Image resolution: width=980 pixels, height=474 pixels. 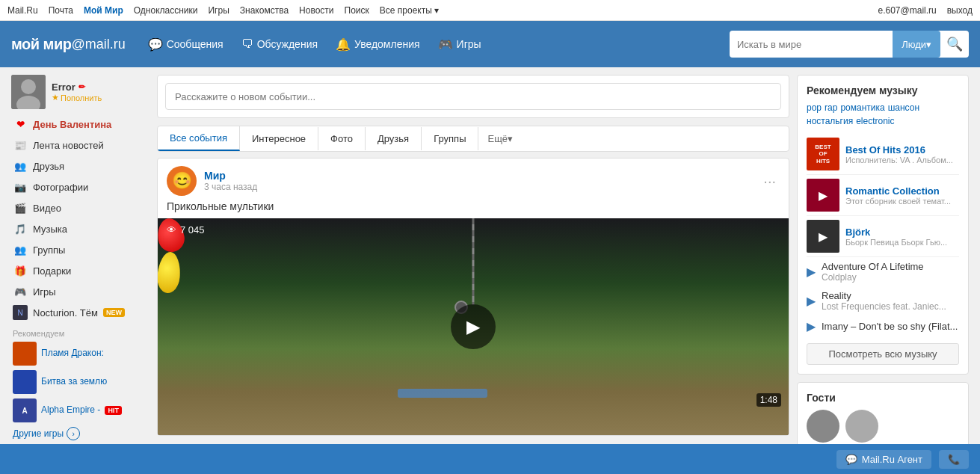 What do you see at coordinates (100, 92) in the screenshot?
I see `user-info: Error ✏ Пополнить` at bounding box center [100, 92].